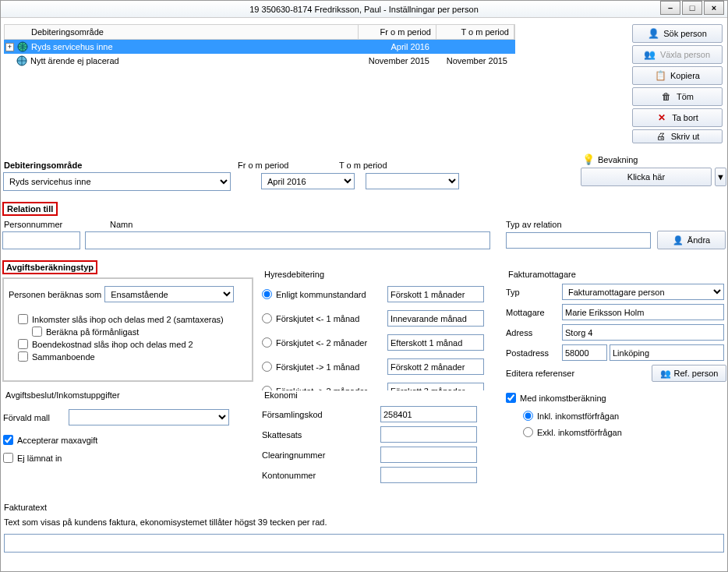 This screenshot has height=572, width=728. I want to click on person-search-icon: 👤, so click(653, 34).